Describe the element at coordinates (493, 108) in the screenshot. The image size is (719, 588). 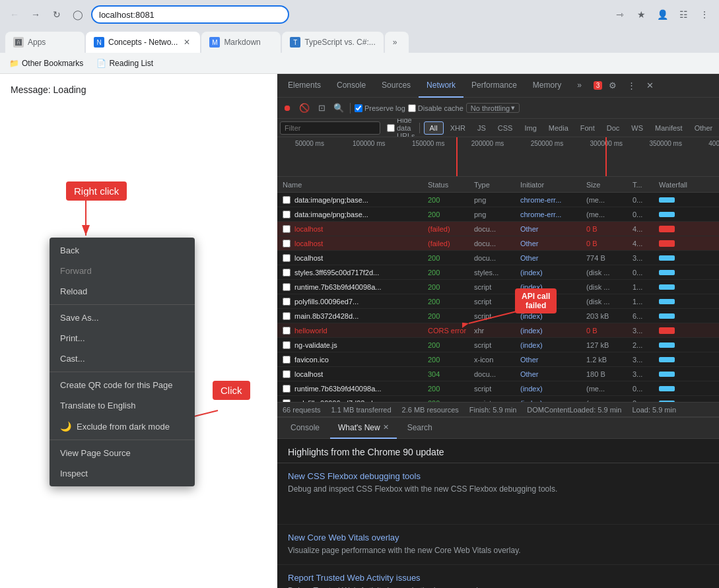
I see `throttle-selector: No throttling ▾` at that location.